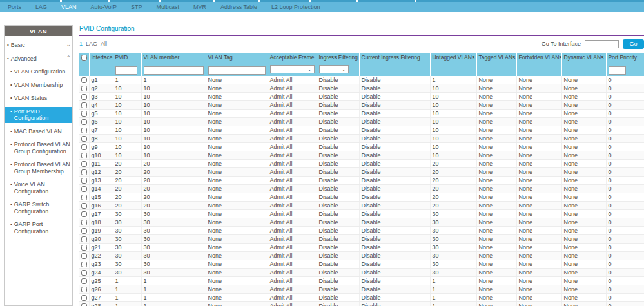 This screenshot has width=644, height=306. I want to click on column-header-pvid: PVID, so click(127, 57).